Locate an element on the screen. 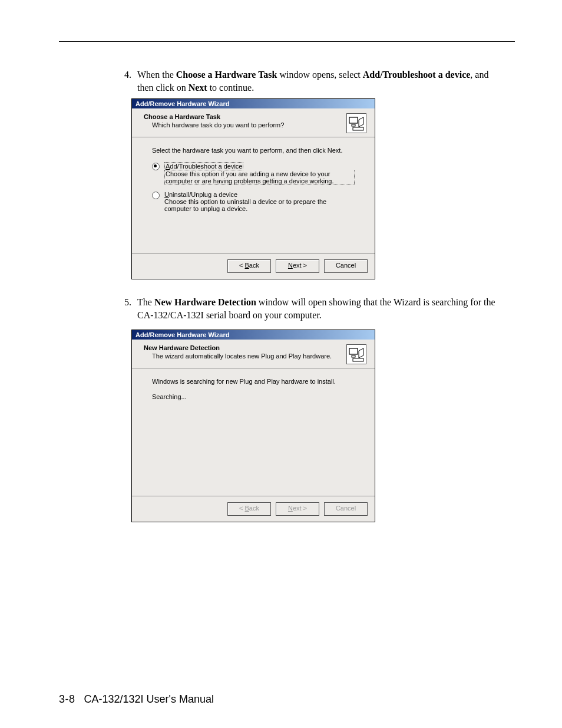  dialog-body: Windows is searching for new Plug and Pl… is located at coordinates (253, 432).